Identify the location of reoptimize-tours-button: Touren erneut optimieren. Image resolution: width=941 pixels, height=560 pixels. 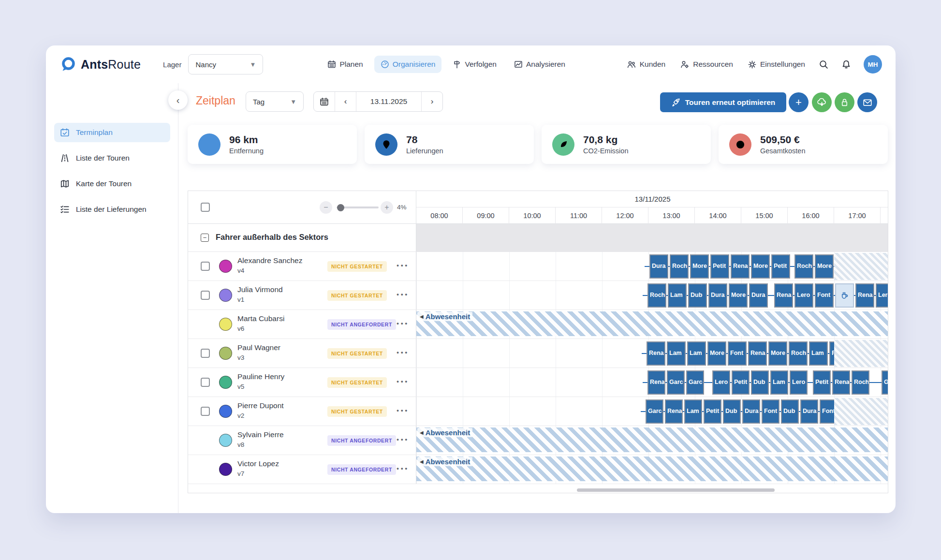
(723, 103).